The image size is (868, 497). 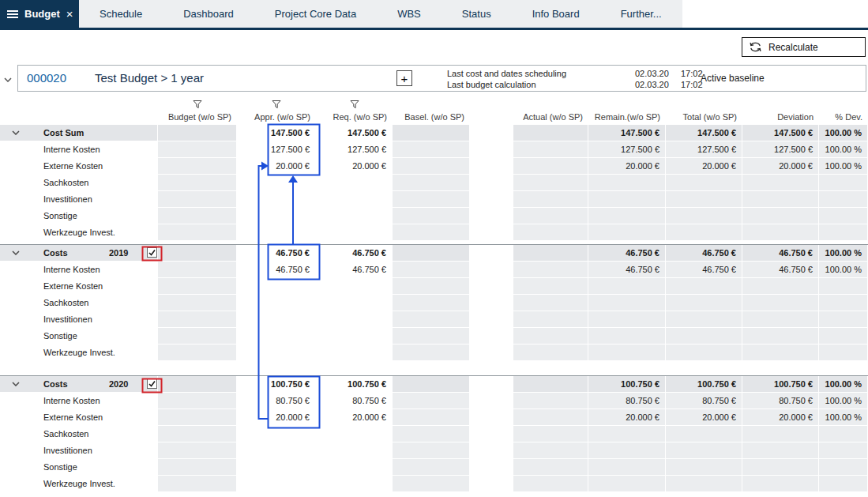 I want to click on cell-req: 127.500 €, so click(x=354, y=149).